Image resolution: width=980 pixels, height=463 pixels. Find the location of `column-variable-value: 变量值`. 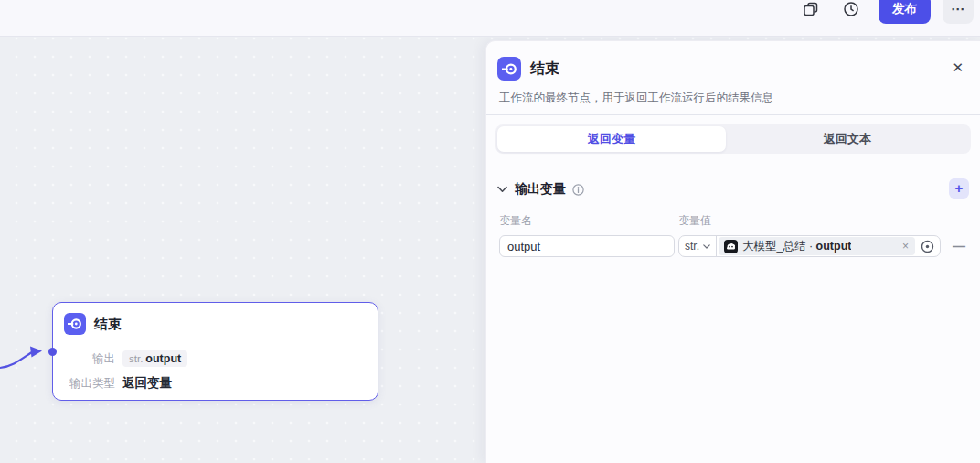

column-variable-value: 变量值 is located at coordinates (695, 221).